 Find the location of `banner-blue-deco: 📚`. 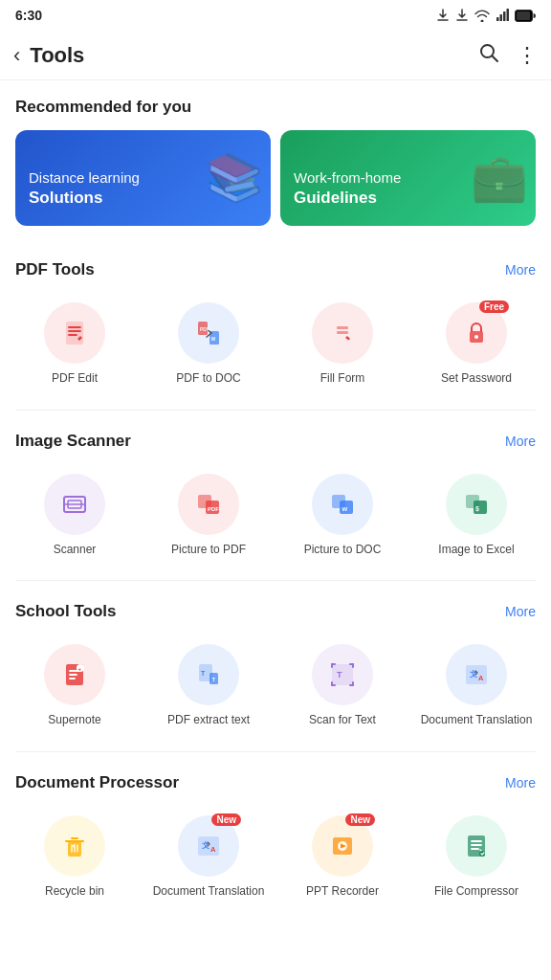

banner-blue-deco: 📚 is located at coordinates (234, 178).